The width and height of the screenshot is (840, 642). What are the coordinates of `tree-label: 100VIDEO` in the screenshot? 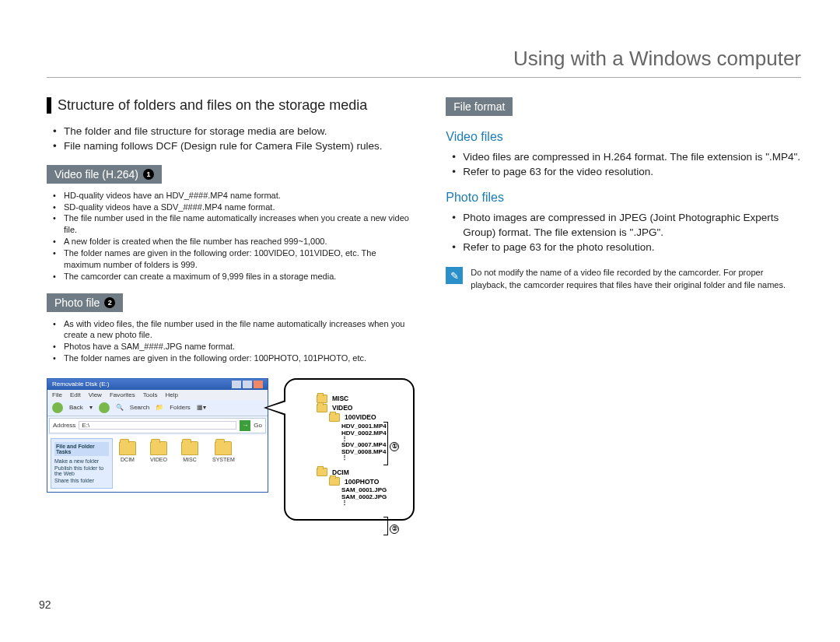 It's located at (361, 417).